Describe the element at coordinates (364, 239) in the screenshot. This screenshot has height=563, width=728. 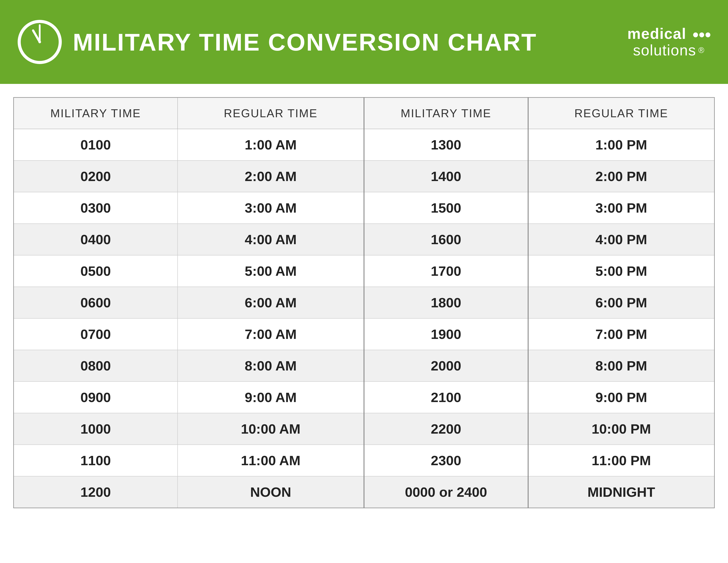
I see `table-row: 04004:00 AM16004:00 PM` at that location.